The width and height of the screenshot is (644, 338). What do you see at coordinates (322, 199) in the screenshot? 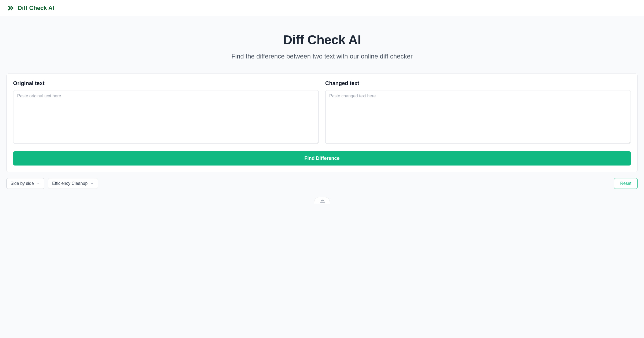
I see `framework-badge` at bounding box center [322, 199].